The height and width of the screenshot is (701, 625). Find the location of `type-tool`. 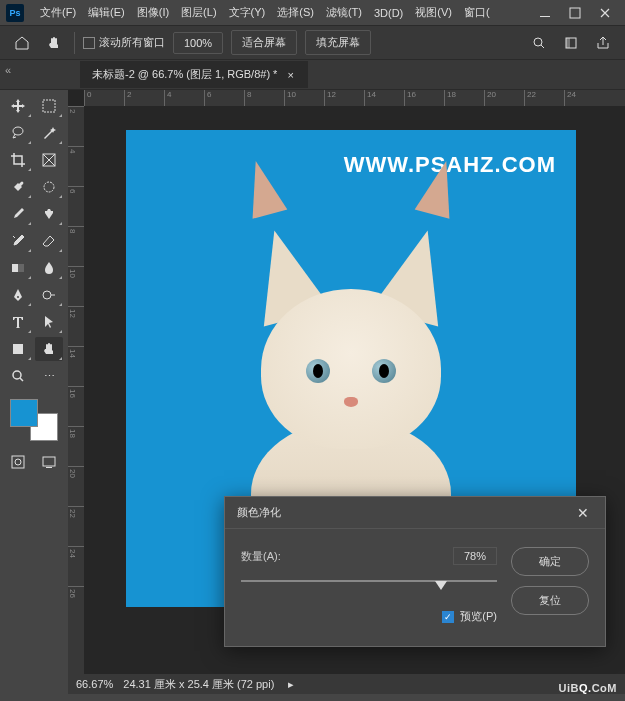

type-tool is located at coordinates (18, 322).